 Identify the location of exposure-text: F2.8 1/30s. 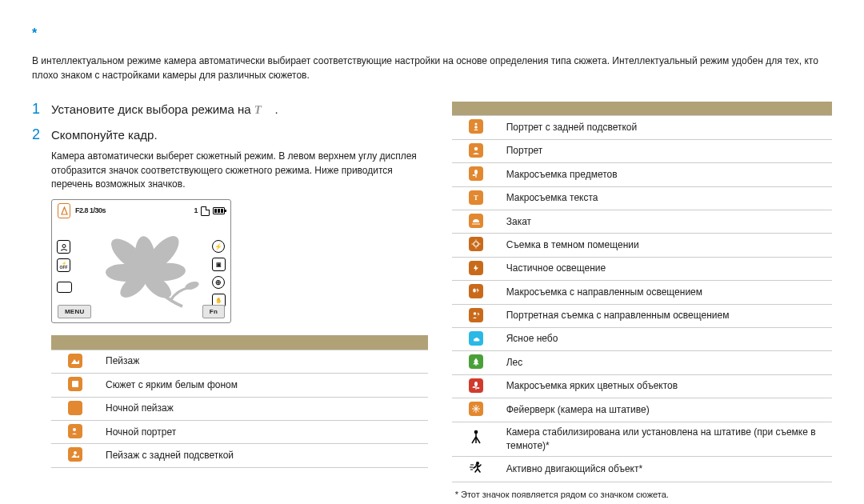
(90, 211).